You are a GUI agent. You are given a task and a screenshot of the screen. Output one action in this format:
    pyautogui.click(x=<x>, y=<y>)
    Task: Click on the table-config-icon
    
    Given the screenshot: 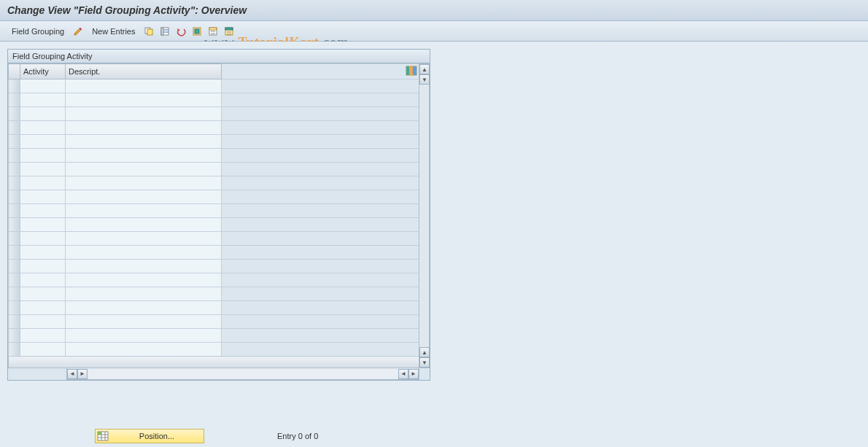 What is the action you would take?
    pyautogui.click(x=411, y=71)
    